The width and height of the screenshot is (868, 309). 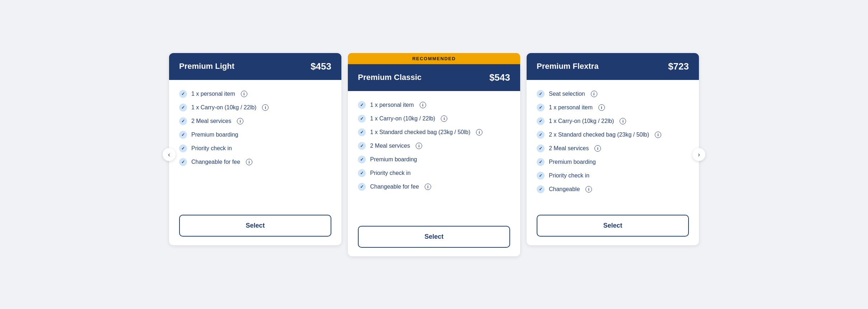 I want to click on card-title-premium-classic: Premium Classic, so click(x=390, y=77).